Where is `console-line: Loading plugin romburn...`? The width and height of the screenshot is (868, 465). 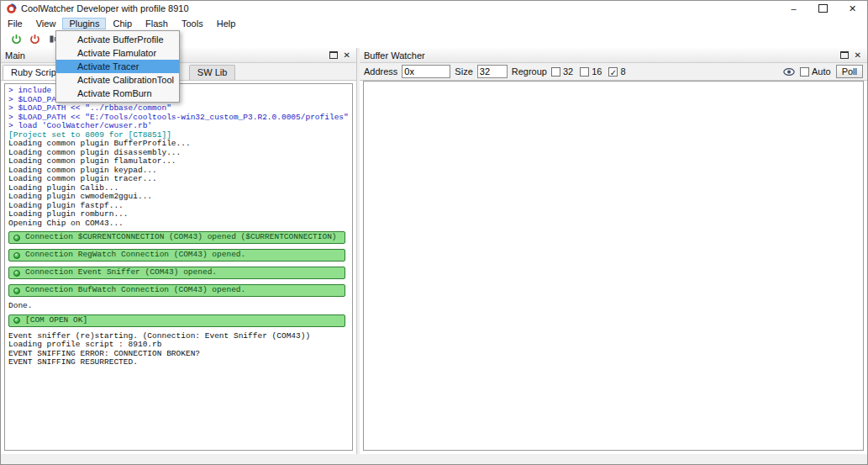 console-line: Loading plugin romburn... is located at coordinates (178, 215).